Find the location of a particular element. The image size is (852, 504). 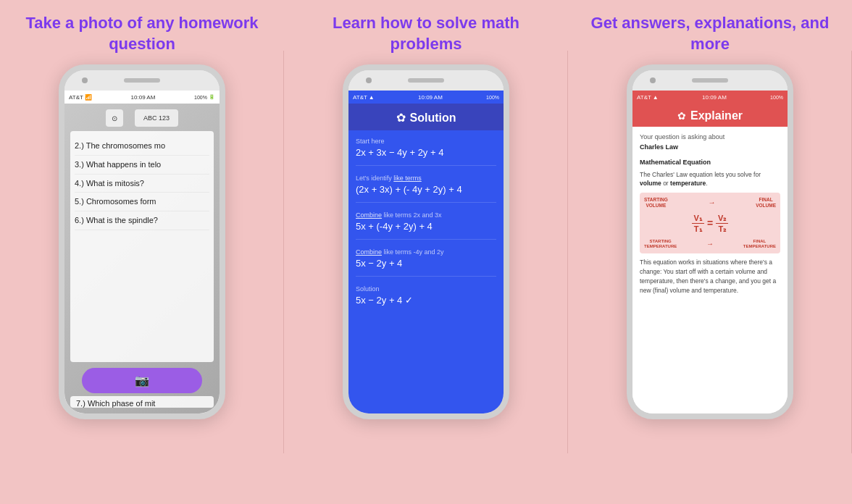

phone2-speaker is located at coordinates (426, 80).